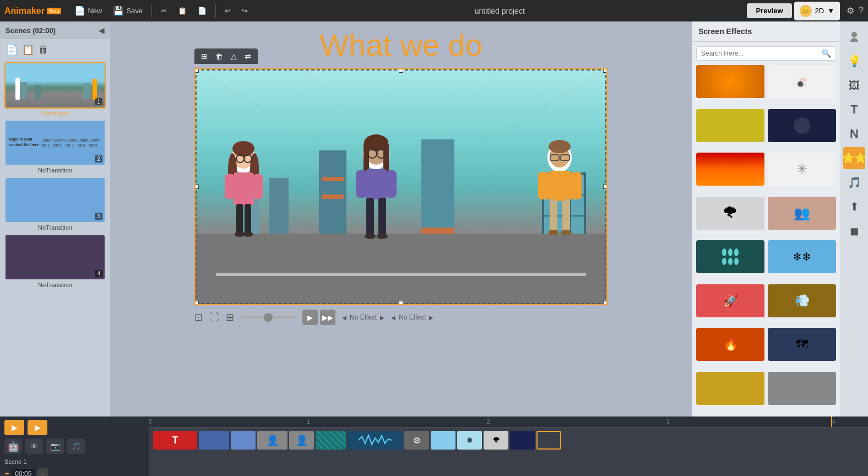  I want to click on preview-button: Preview, so click(769, 11).